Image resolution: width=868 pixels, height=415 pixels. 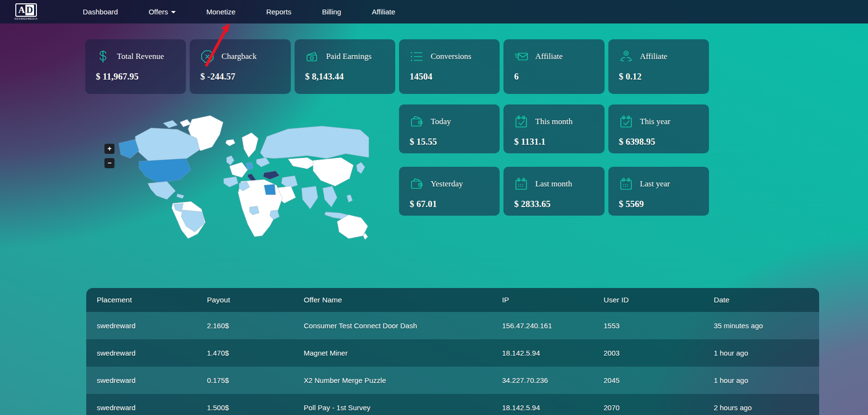 I want to click on stats-row-top: Total Revenue $ 11,967.95 Chargback $ -2…, so click(x=397, y=67).